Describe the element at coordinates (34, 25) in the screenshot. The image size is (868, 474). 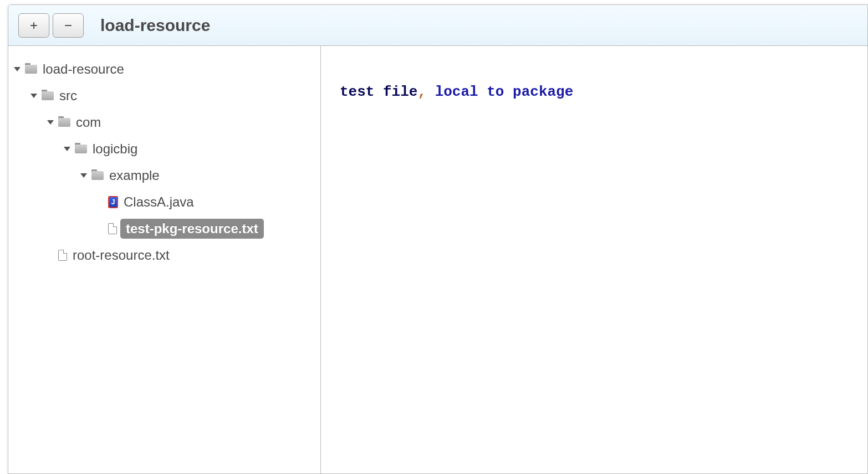
I see `plus-icon: +` at that location.